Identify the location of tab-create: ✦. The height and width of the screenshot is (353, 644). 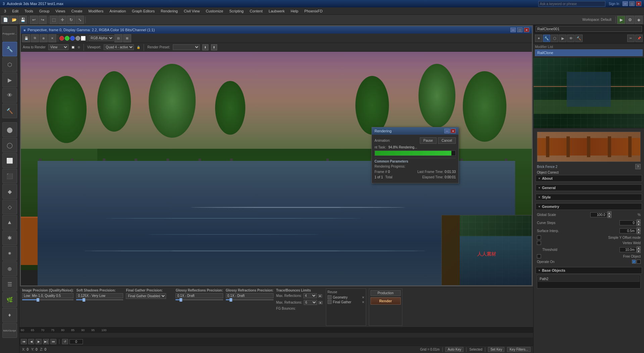
(539, 38).